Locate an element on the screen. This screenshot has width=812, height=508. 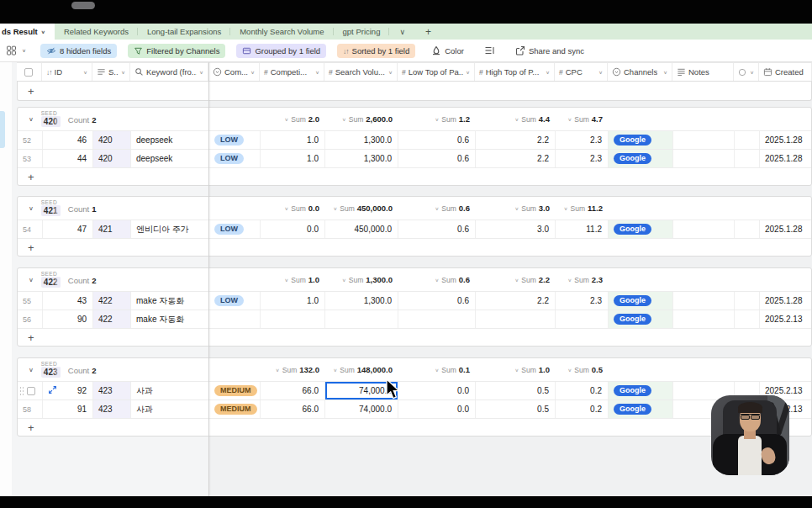
row-height-button is located at coordinates (489, 50).